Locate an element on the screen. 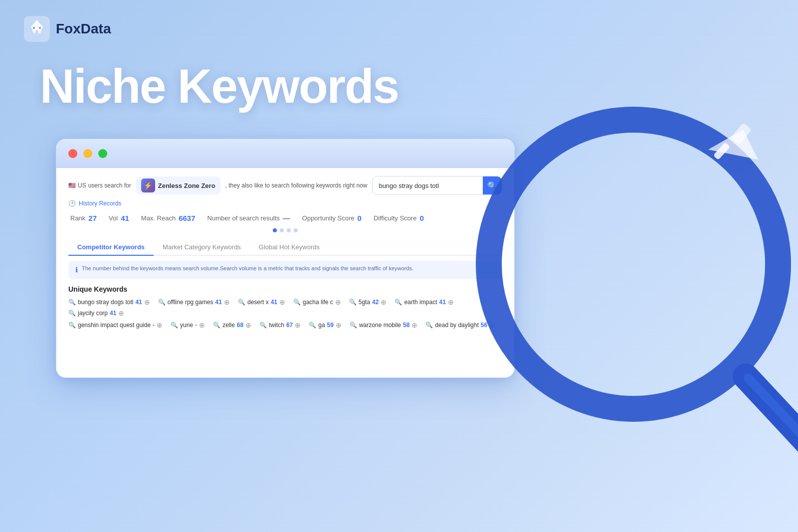 The width and height of the screenshot is (798, 532). search-icon-14: 🔍 is located at coordinates (429, 325).